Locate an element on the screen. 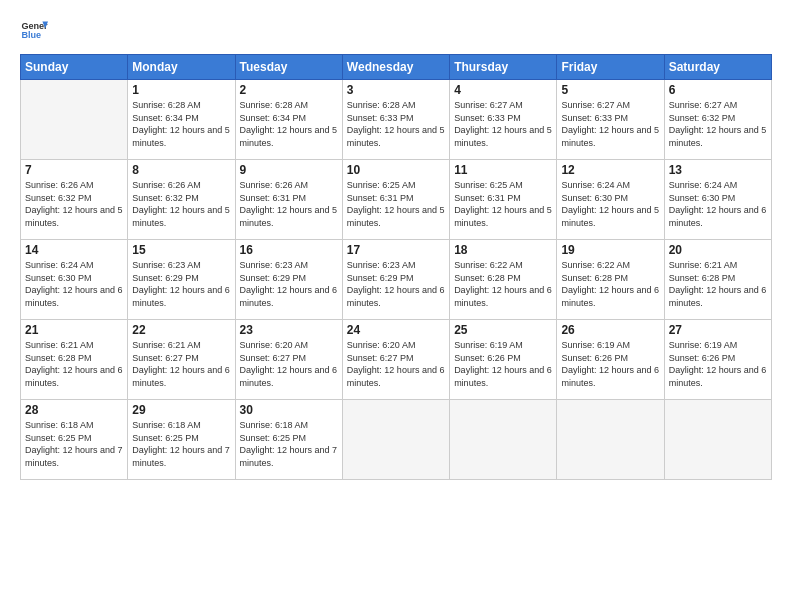  weekday-header-monday: Monday is located at coordinates (182, 68).